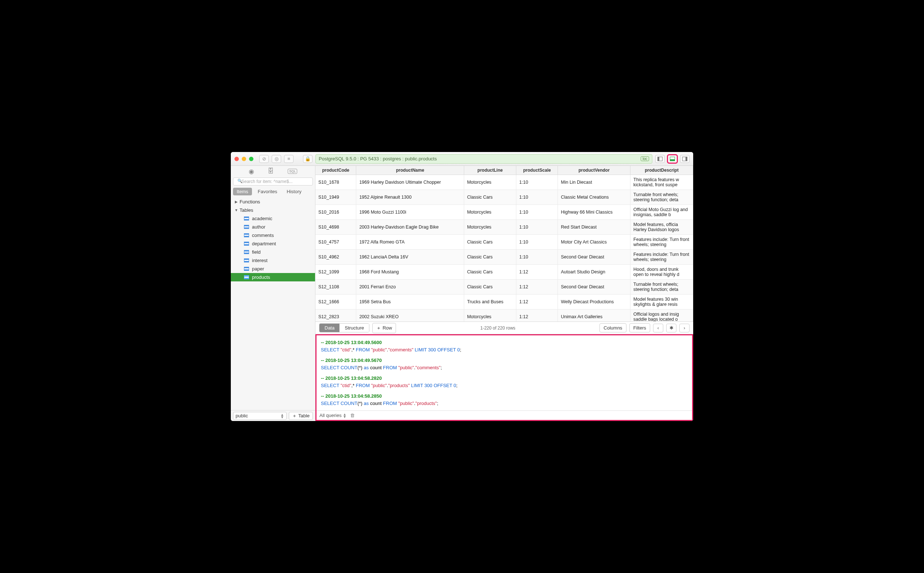 The image size is (924, 573). I want to click on eye-icon: ◎, so click(277, 159).